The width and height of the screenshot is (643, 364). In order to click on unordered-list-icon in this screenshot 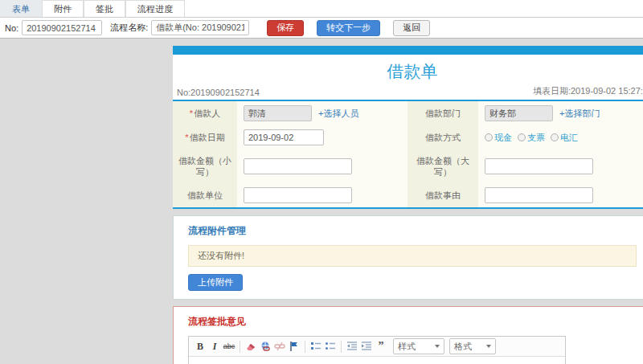, I will do `click(330, 346)`.